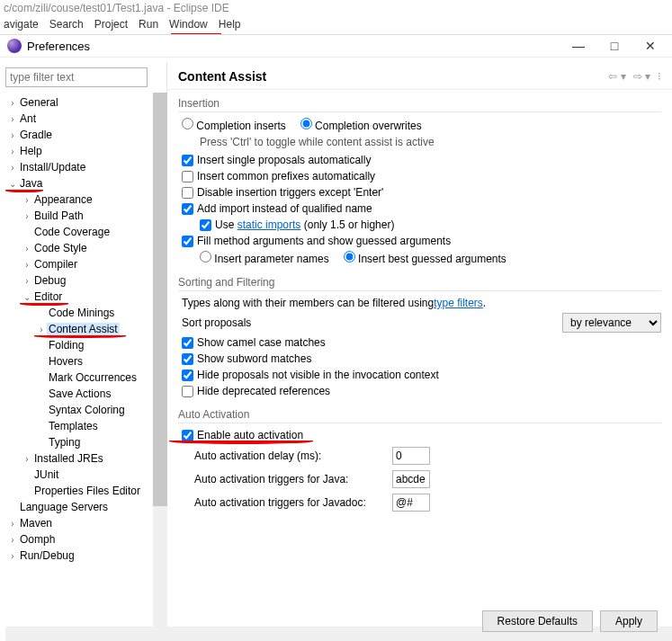  What do you see at coordinates (234, 125) in the screenshot?
I see `radio-completion-inserts: Completion inserts` at bounding box center [234, 125].